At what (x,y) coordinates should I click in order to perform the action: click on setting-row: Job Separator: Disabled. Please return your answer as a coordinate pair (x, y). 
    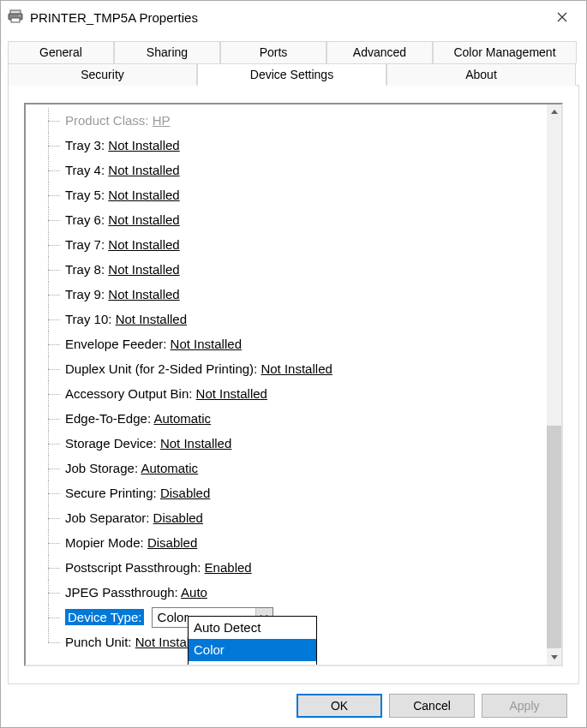
    Looking at the image, I should click on (289, 517).